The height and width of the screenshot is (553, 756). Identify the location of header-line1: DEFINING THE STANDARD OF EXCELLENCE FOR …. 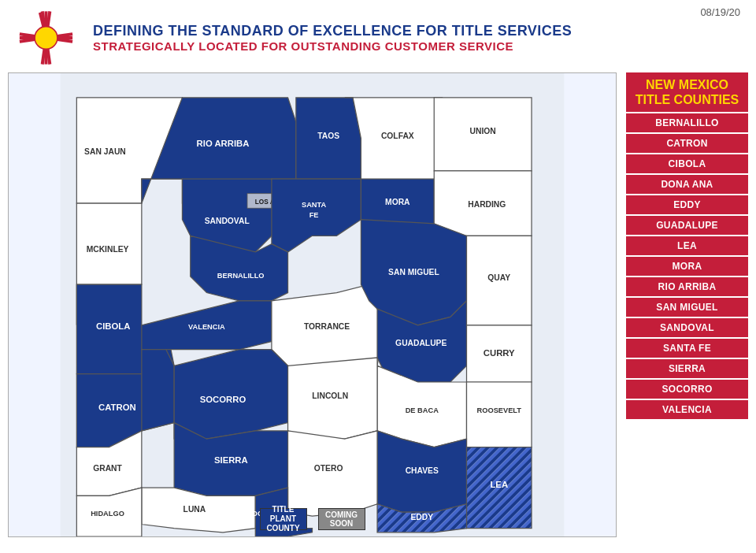
(332, 32).